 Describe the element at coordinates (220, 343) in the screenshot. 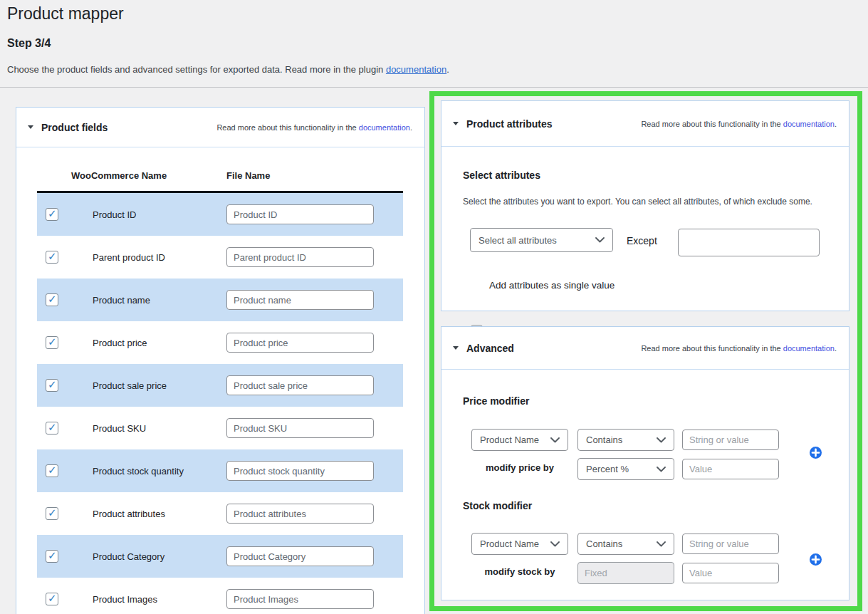

I see `table-row: Product price` at that location.